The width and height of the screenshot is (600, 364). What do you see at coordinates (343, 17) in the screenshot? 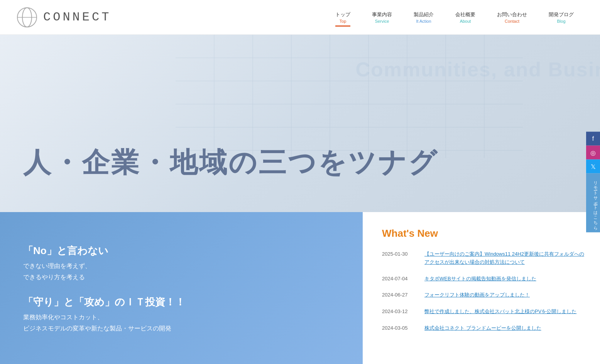
I see `nav-item-top: トップ Top` at bounding box center [343, 17].